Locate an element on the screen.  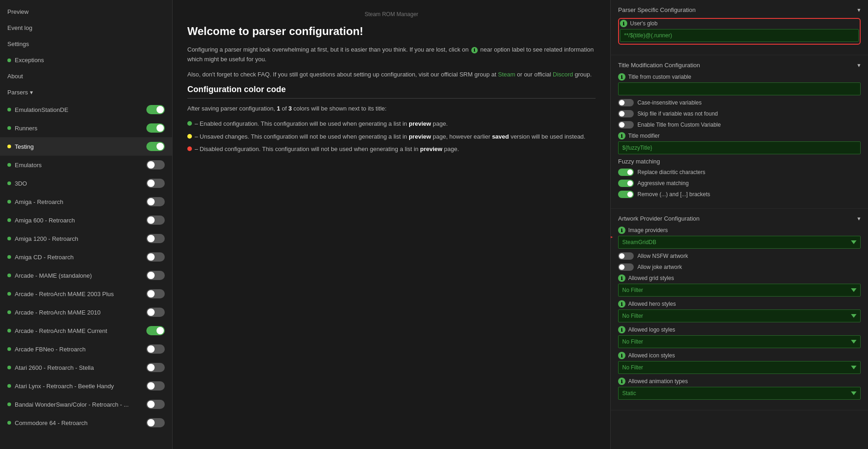
aggressive-toggle is located at coordinates (626, 183).